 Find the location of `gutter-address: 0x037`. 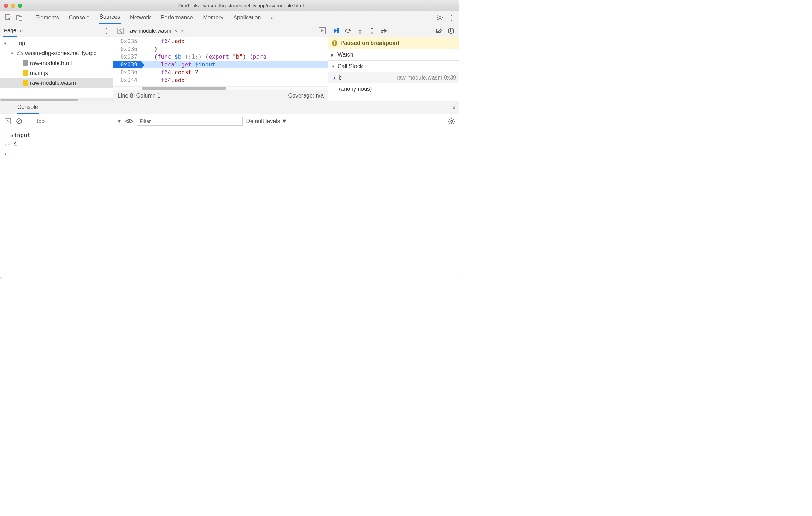

gutter-address: 0x037 is located at coordinates (127, 57).